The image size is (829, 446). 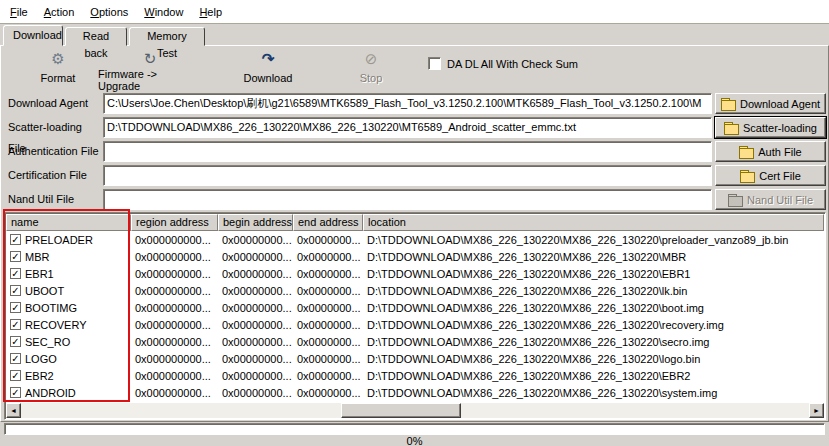 What do you see at coordinates (414, 429) in the screenshot?
I see `progress-bar` at bounding box center [414, 429].